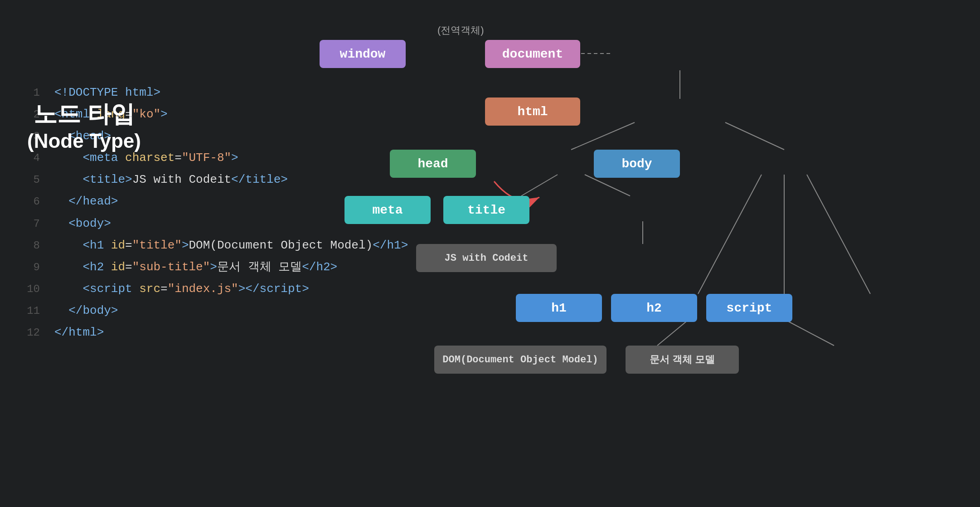 The height and width of the screenshot is (507, 980). I want to click on node-script: script, so click(749, 308).